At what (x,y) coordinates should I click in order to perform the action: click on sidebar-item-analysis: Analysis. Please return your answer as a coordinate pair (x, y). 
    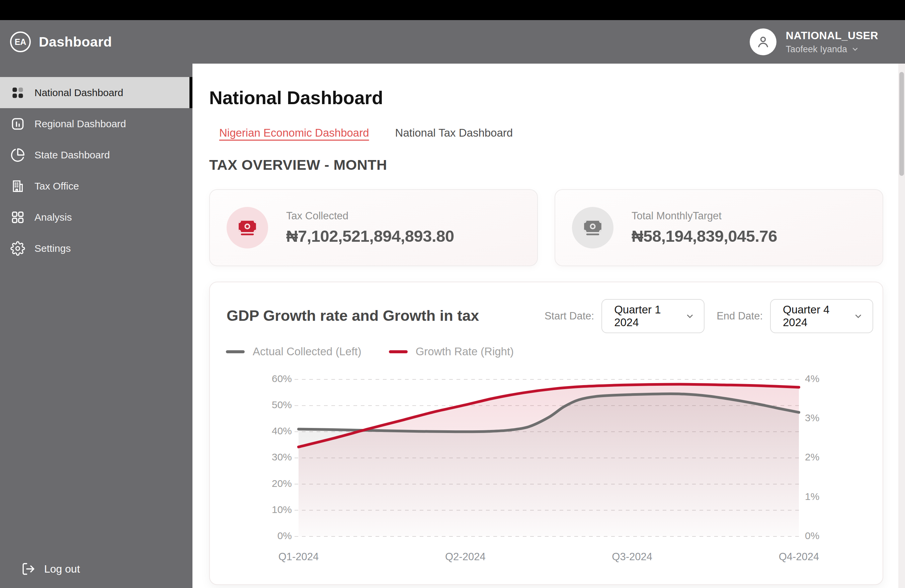
    Looking at the image, I should click on (96, 217).